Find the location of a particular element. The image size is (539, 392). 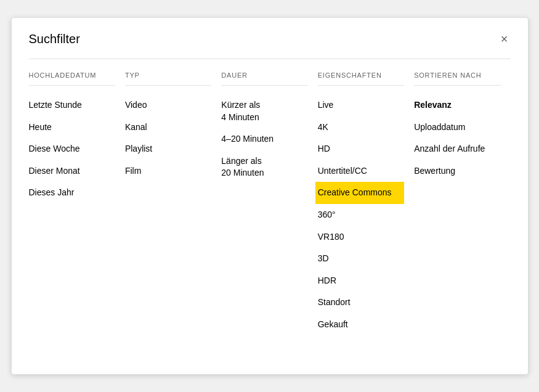

column-header-eigenschaften: EIGENSCHAFTEN is located at coordinates (361, 79).